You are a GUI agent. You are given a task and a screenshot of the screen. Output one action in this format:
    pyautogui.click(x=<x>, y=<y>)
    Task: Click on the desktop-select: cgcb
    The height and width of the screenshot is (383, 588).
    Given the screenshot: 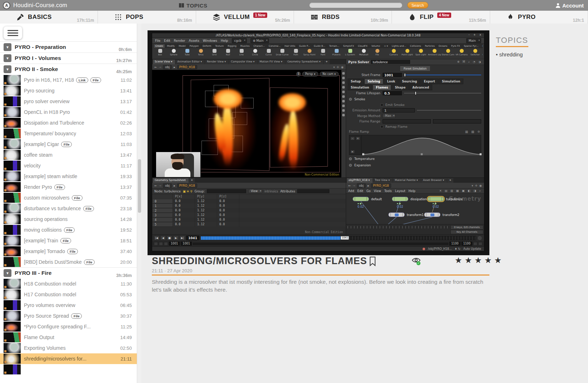 What is the action you would take?
    pyautogui.click(x=239, y=41)
    